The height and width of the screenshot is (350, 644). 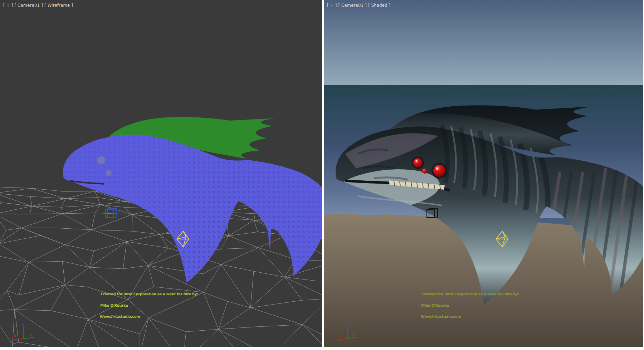 What do you see at coordinates (111, 213) in the screenshot?
I see `selection-box-gizmo` at bounding box center [111, 213].